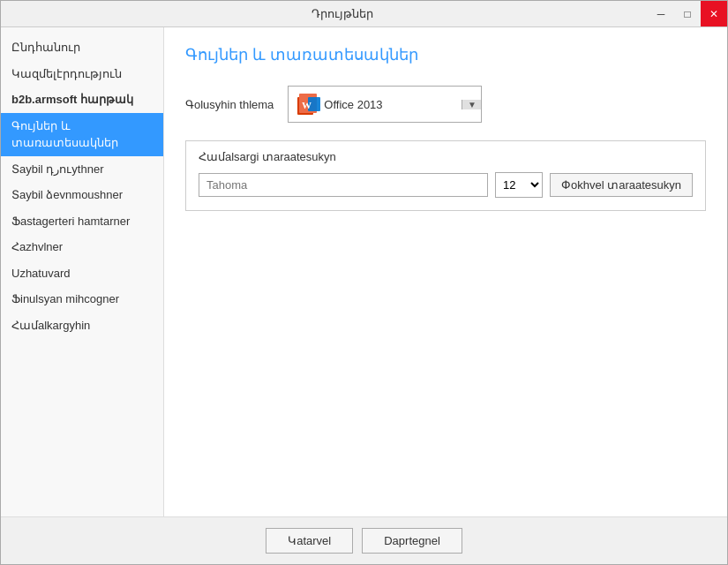  Describe the element at coordinates (342, 14) in the screenshot. I see `window-title: Դրույթներ` at that location.